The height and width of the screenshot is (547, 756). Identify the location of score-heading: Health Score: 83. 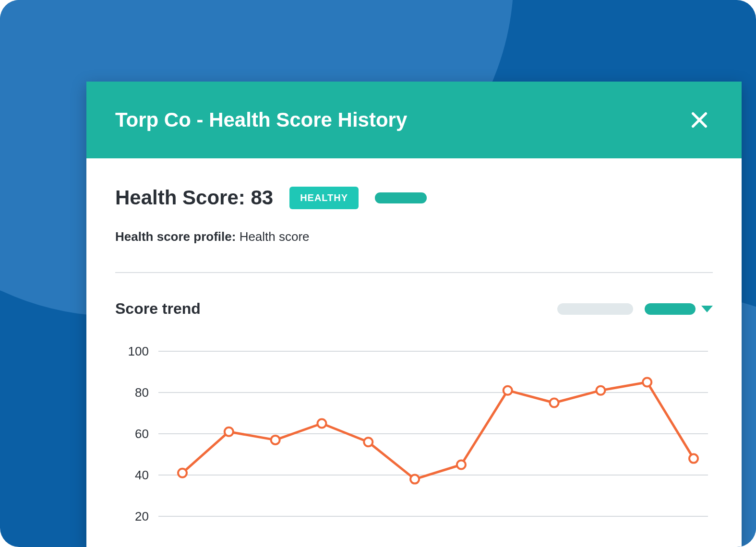
(194, 198).